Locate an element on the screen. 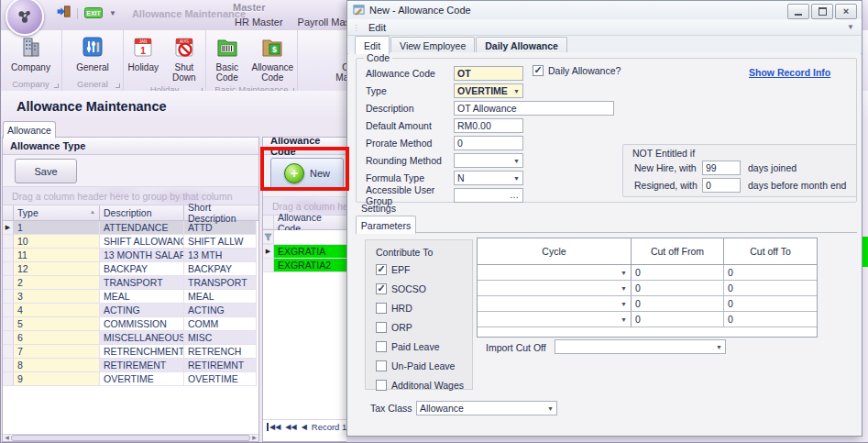 This screenshot has width=868, height=443. ribbon-button-company: Company is located at coordinates (31, 53).